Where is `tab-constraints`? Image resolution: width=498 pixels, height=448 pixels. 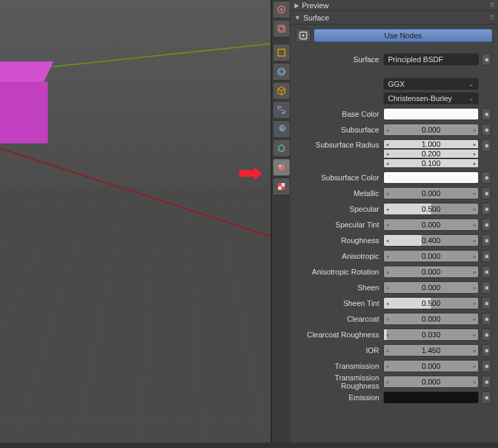 tab-constraints is located at coordinates (281, 110).